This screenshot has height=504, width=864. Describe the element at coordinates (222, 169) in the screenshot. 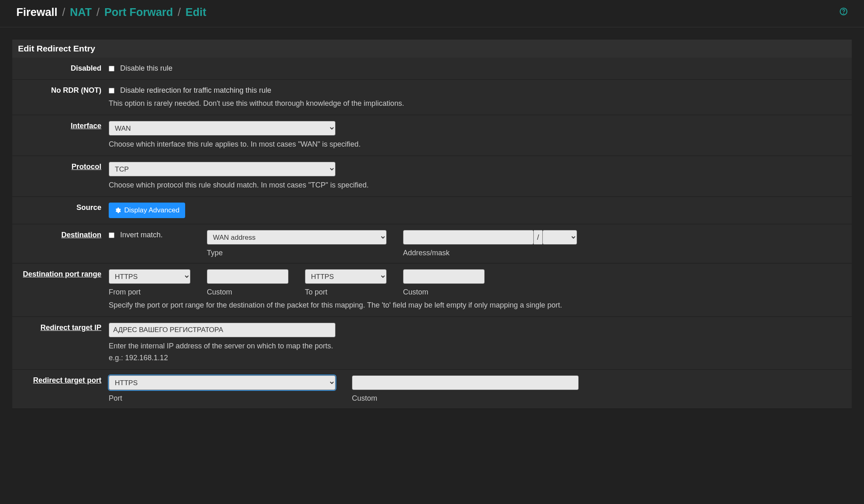

I see `select-protocol: TCP` at that location.